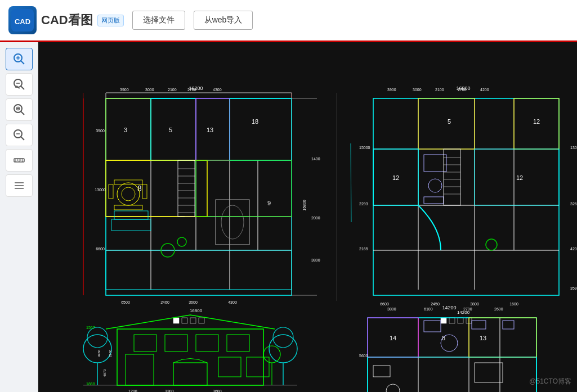  What do you see at coordinates (19, 186) in the screenshot?
I see `layers-tool` at bounding box center [19, 186].